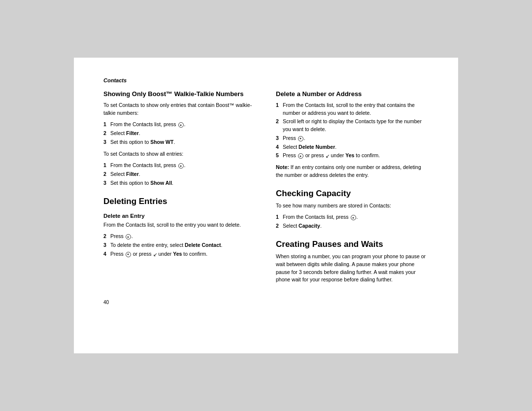 The image size is (532, 411). What do you see at coordinates (180, 109) in the screenshot?
I see `showing-boost-intro: To set Contacts to show only entries tha…` at bounding box center [180, 109].